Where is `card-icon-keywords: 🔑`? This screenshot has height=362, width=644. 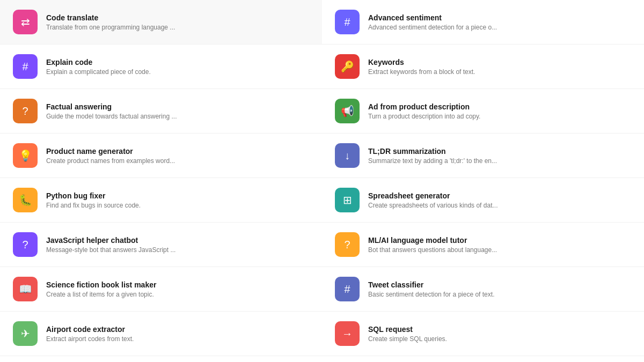 card-icon-keywords: 🔑 is located at coordinates (347, 67).